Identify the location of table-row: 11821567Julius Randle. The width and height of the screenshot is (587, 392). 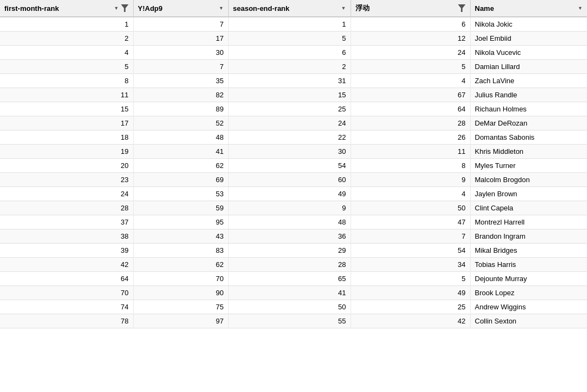
(294, 95).